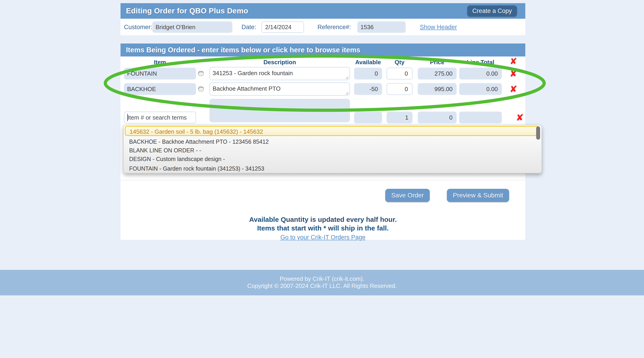 Image resolution: width=644 pixels, height=358 pixels. What do you see at coordinates (197, 169) in the screenshot?
I see `suggestion-item: FOUNTAIN - Garden rock fountain (341253)…` at bounding box center [197, 169].